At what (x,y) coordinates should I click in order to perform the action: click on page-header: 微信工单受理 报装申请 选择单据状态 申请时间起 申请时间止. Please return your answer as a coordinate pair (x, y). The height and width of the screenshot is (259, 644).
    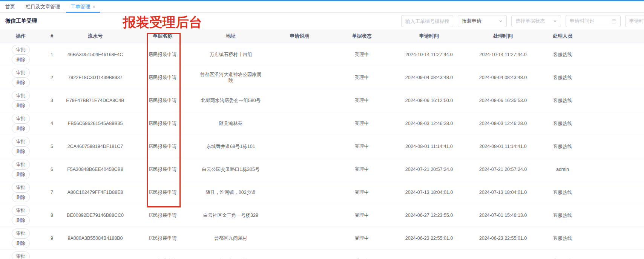
    Looking at the image, I should click on (322, 21).